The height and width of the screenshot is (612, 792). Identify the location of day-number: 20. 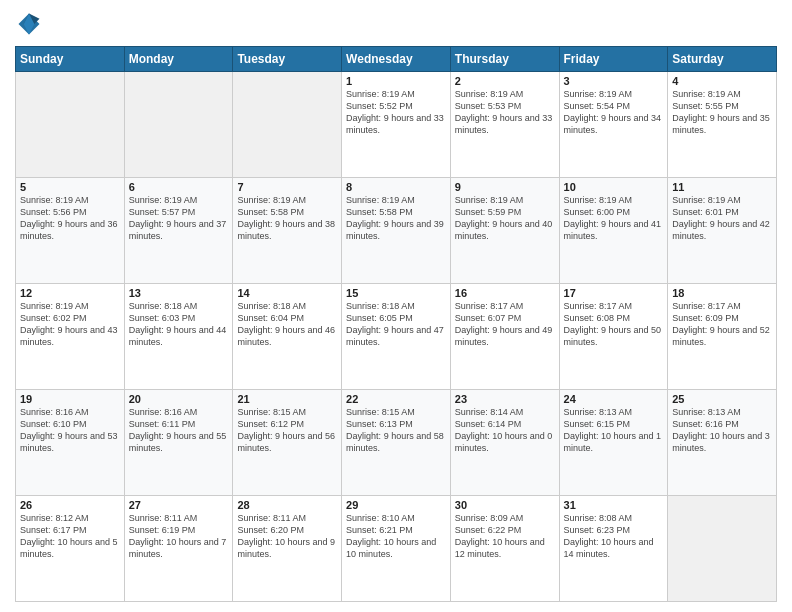
(179, 399).